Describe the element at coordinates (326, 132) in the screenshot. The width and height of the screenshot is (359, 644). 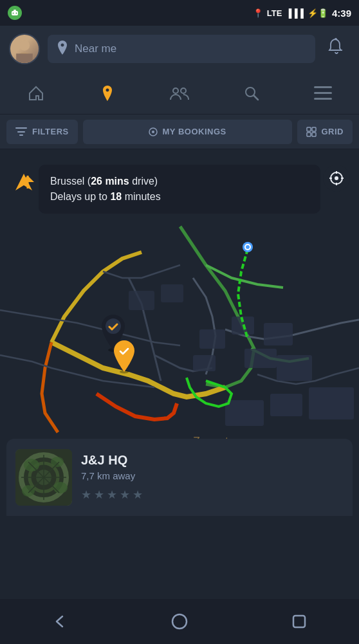
I see `grid-button: GRID` at that location.